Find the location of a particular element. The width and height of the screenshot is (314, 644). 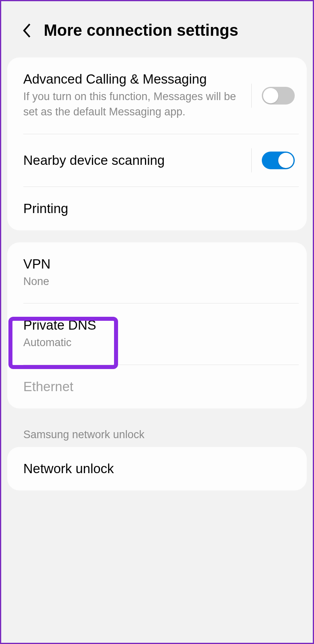

ethernet-title: Ethernet is located at coordinates (157, 387).